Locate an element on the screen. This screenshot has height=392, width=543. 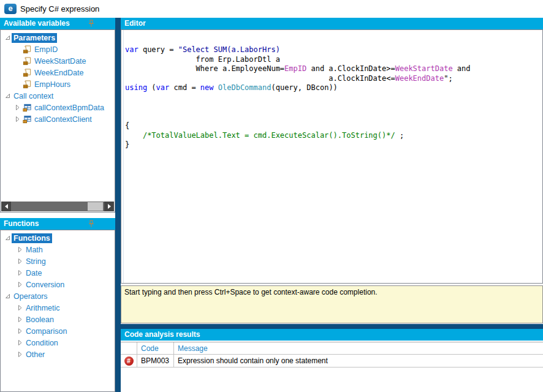
code-token: ( is located at coordinates (151, 88).